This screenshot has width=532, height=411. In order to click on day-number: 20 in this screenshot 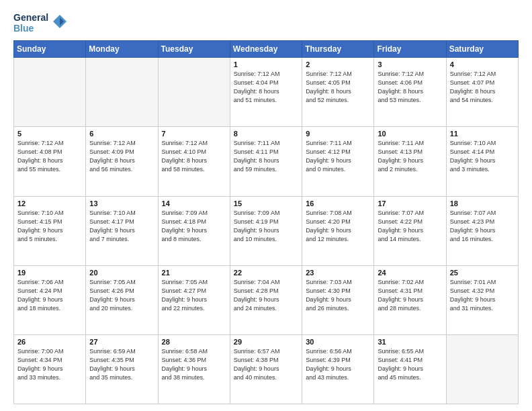, I will do `click(122, 273)`.